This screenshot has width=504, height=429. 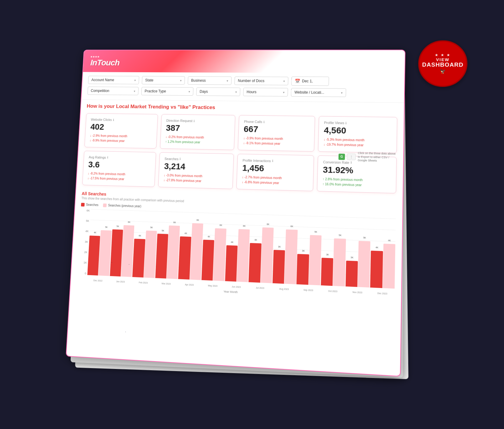 I want to click on export-area: G ⋮ Click on the three dots above to Exp…, so click(x=367, y=157).